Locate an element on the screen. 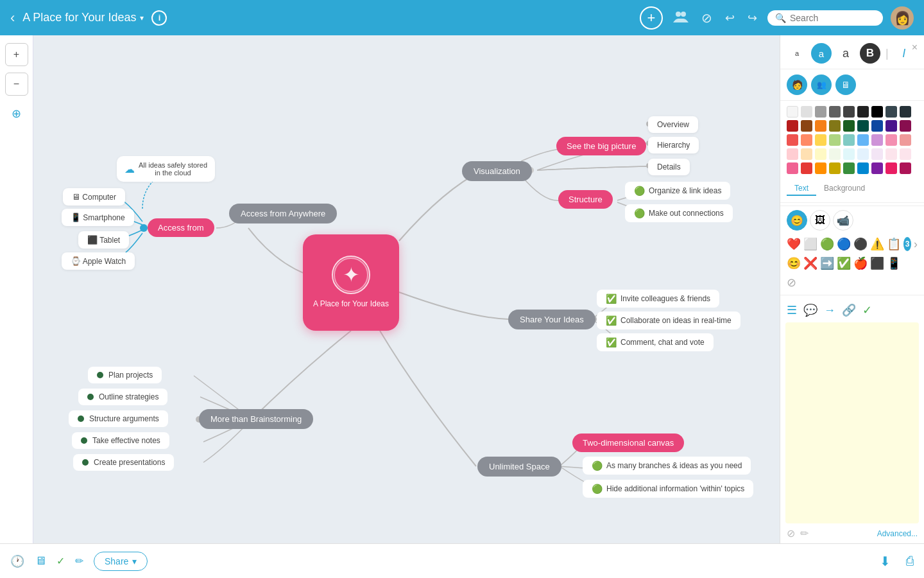 The height and width of the screenshot is (578, 924). share-node: Share Your Ideas is located at coordinates (552, 320).